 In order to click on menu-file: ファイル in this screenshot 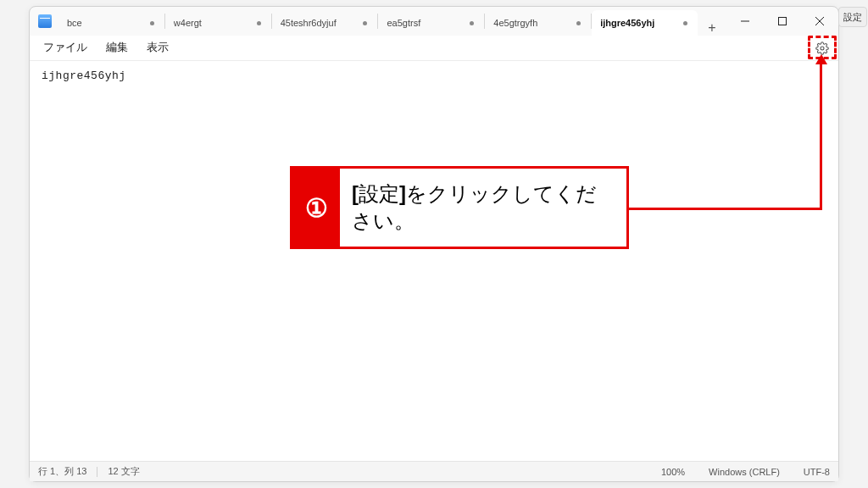, I will do `click(65, 47)`.